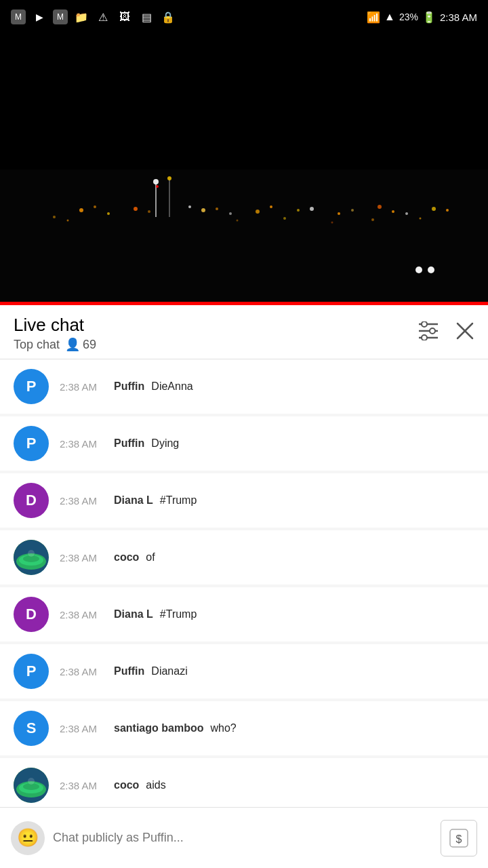 The height and width of the screenshot is (868, 488). What do you see at coordinates (89, 344) in the screenshot?
I see `viewer-number: 69` at bounding box center [89, 344].